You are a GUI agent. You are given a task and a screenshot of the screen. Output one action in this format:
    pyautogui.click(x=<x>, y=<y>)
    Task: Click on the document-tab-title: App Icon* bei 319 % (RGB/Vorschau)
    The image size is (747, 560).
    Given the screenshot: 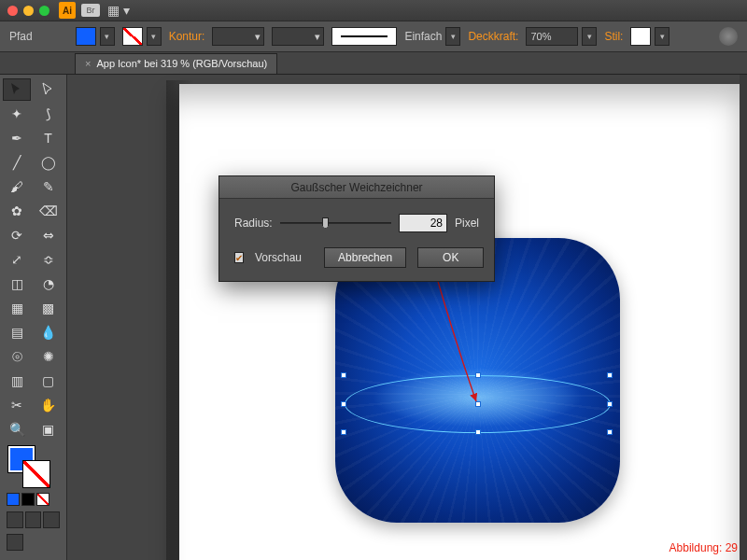 What is the action you would take?
    pyautogui.click(x=181, y=63)
    